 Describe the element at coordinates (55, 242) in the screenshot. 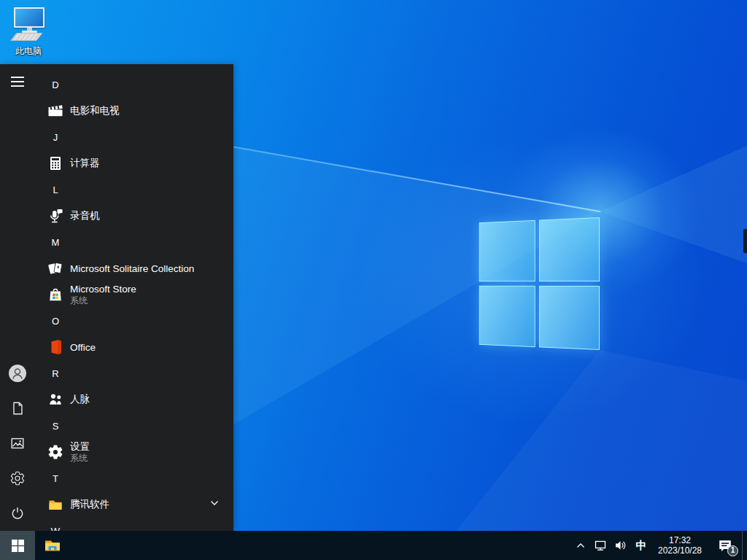

I see `section-letter: M` at that location.